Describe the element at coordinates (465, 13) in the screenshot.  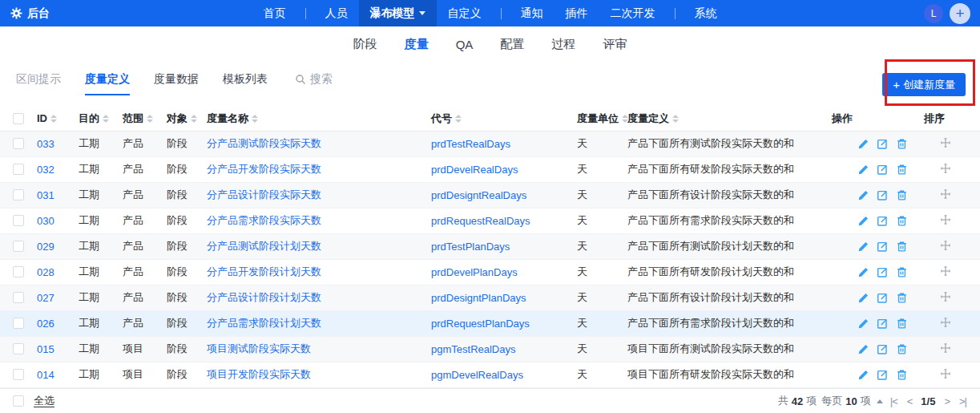
I see `nav-item-自定义: 自定义` at that location.